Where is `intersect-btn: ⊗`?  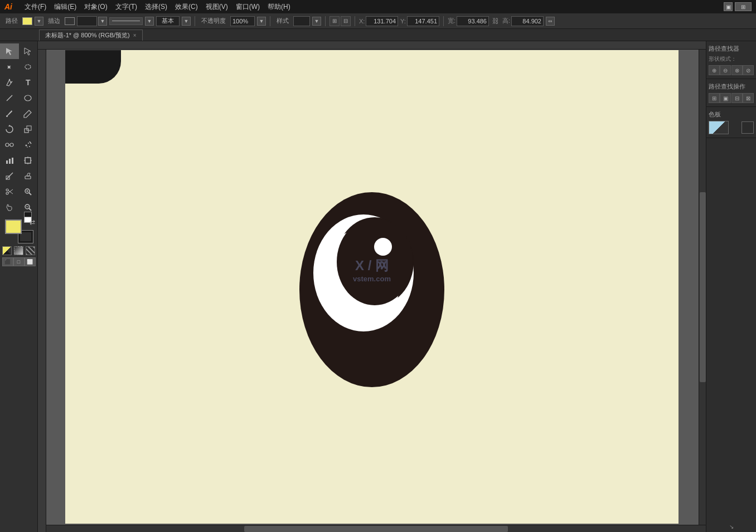 intersect-btn: ⊗ is located at coordinates (737, 70).